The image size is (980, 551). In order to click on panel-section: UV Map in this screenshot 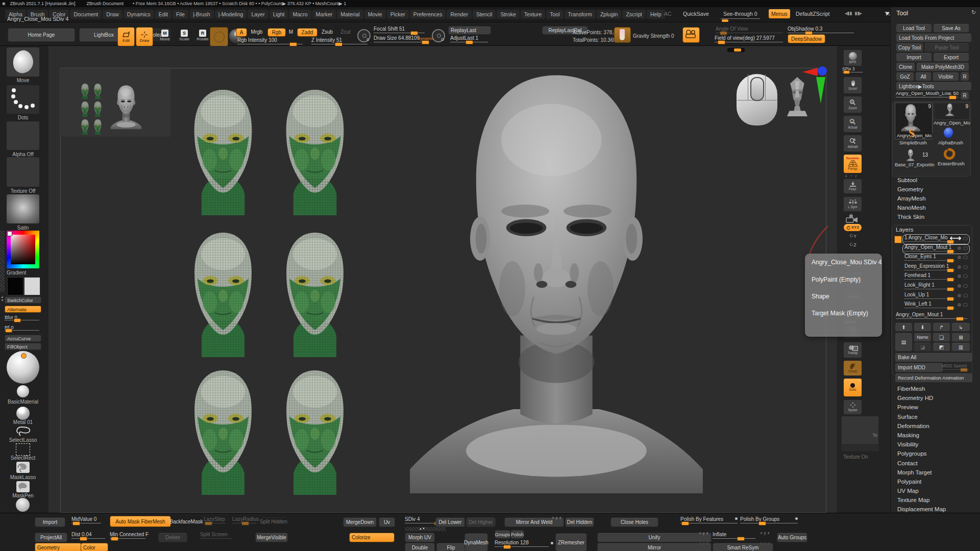, I will do `click(934, 492)`.